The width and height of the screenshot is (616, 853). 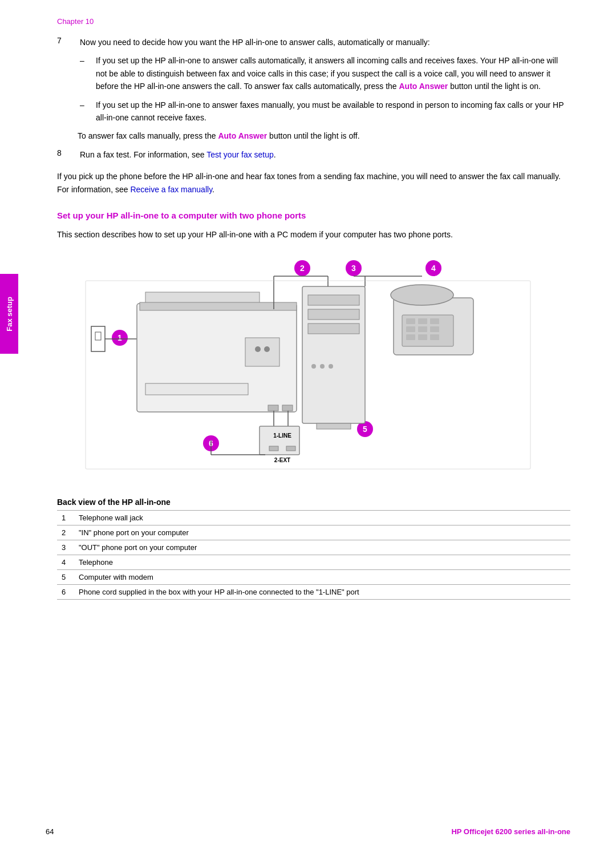 I want to click on side-tab: Fax setup, so click(x=9, y=314).